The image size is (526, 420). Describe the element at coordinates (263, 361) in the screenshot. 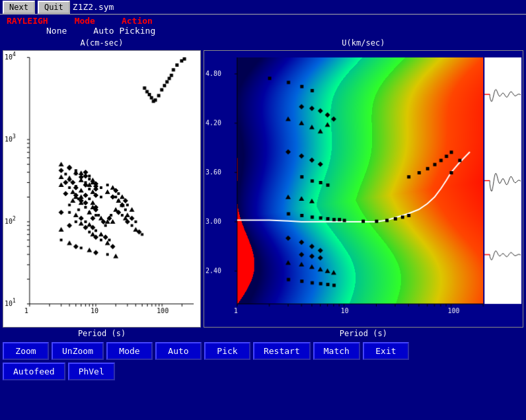

I see `bottom-buttons: Zoom UnZoom Mode Auto Pick Restart Match…` at that location.